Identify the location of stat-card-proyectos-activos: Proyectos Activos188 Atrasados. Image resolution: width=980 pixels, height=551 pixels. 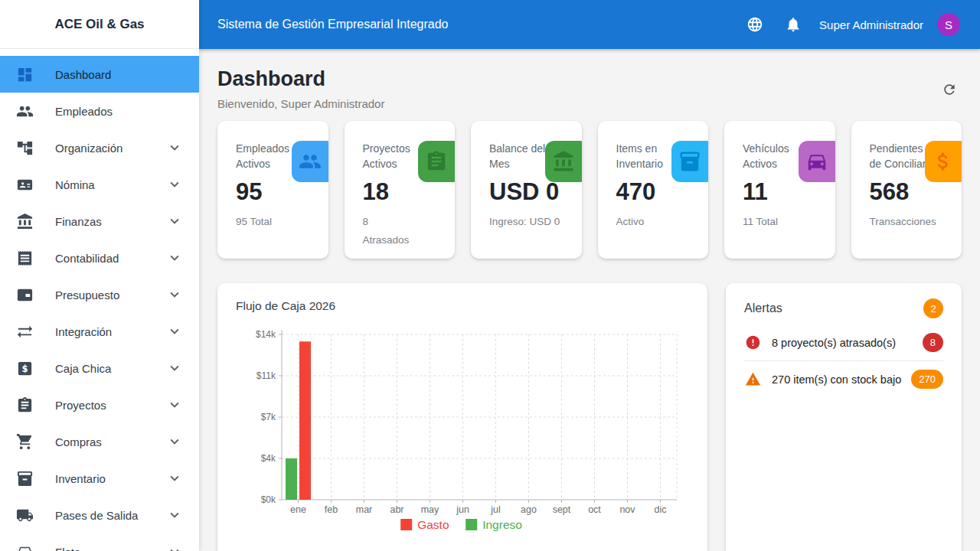
(400, 190).